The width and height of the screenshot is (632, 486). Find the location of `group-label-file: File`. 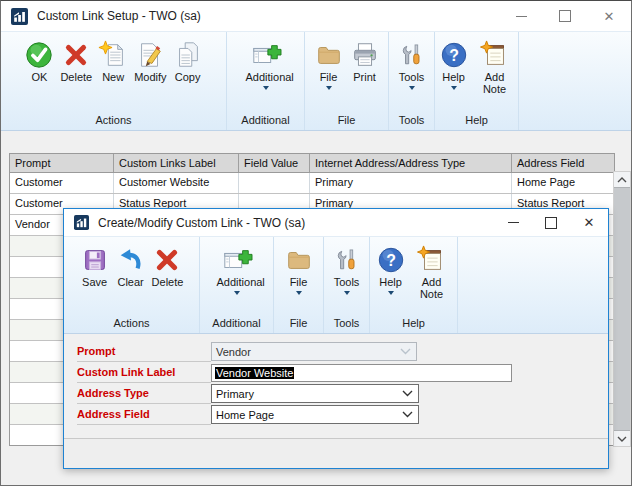

group-label-file: File is located at coordinates (346, 122).